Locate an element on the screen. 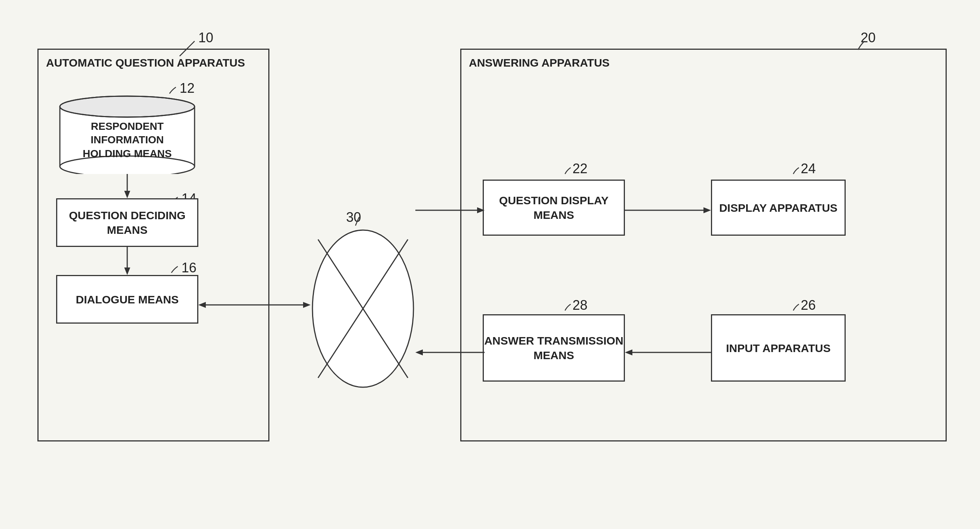 The height and width of the screenshot is (529, 980). arrow-qd-to-da is located at coordinates (669, 210).